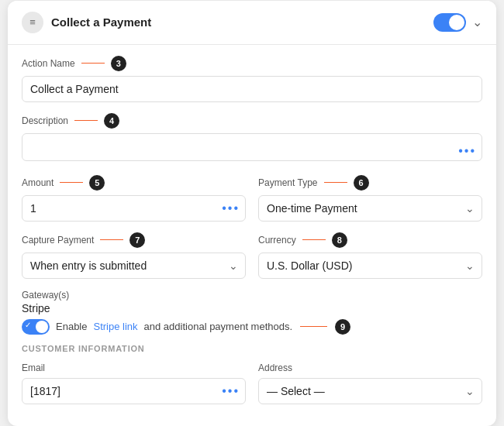 This screenshot has width=504, height=426. Describe the element at coordinates (252, 139) in the screenshot. I see `description-group: Description 4 •••` at that location.